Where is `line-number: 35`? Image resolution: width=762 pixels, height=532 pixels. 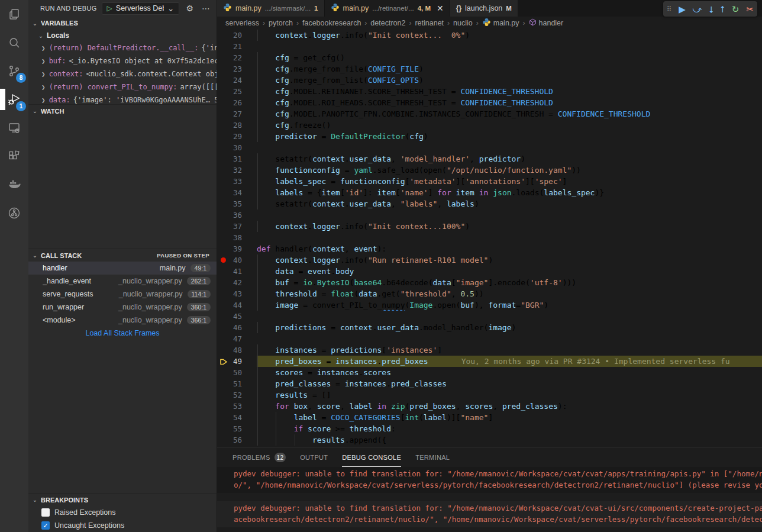
line-number: 35 is located at coordinates (237, 204).